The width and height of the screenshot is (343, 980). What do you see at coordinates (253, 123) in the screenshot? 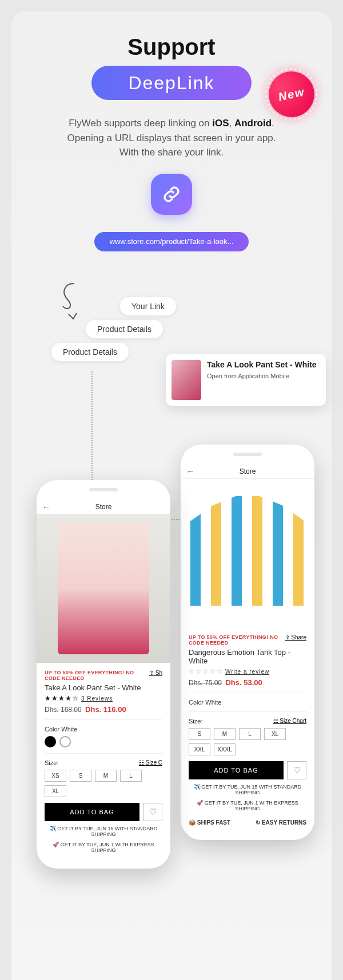
I see `desc-android: Android` at bounding box center [253, 123].